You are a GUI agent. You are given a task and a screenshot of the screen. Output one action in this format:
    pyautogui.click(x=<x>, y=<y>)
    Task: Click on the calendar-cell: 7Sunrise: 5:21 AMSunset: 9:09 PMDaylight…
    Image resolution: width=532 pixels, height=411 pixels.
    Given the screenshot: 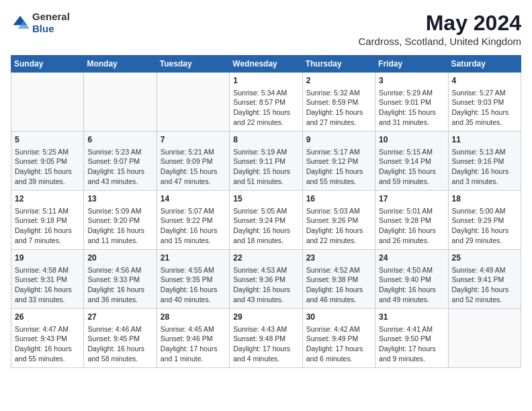 What is the action you would take?
    pyautogui.click(x=193, y=161)
    